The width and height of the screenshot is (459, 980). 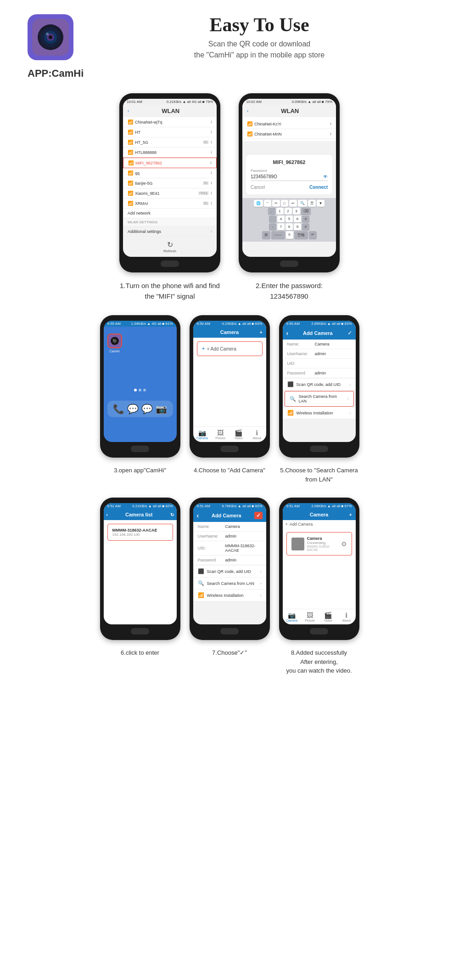 What do you see at coordinates (319, 364) in the screenshot?
I see `form-uid: UID:` at bounding box center [319, 364].